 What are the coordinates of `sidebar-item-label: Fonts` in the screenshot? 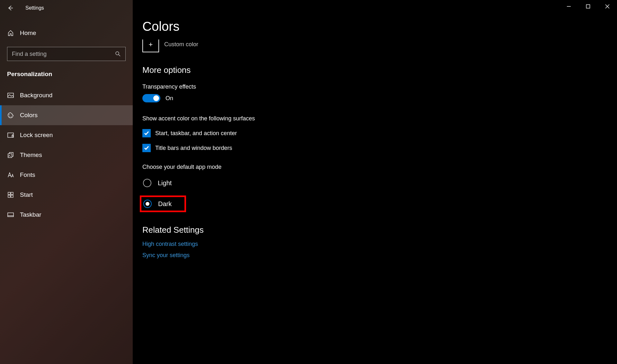 It's located at (28, 175).